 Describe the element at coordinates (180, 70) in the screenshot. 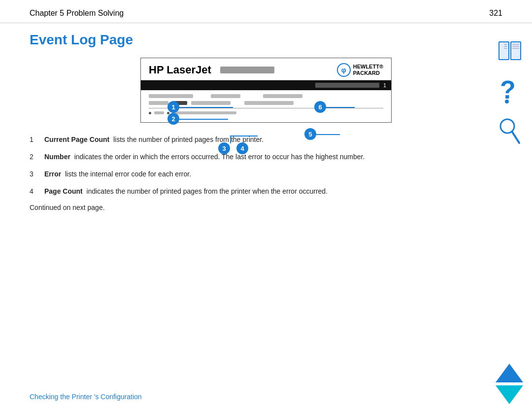

I see `printer-logo-text: HP LaserJet` at that location.